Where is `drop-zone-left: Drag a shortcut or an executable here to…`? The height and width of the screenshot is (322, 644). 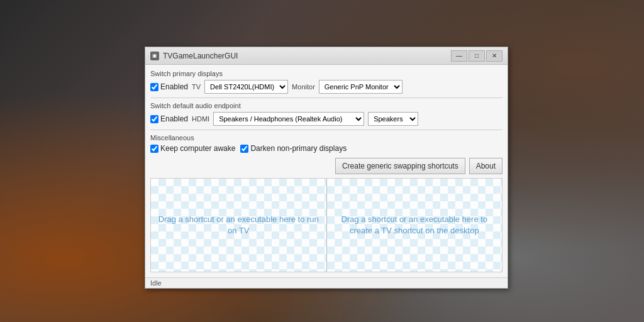 drop-zone-left: Drag a shortcut or an executable here to… is located at coordinates (239, 225).